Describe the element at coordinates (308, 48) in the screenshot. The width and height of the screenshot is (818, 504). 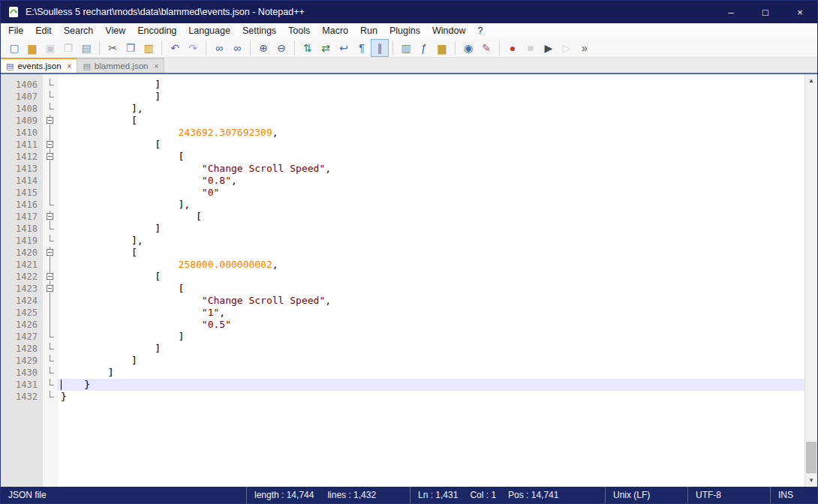
I see `sync-vertical-icon: ⇅` at that location.